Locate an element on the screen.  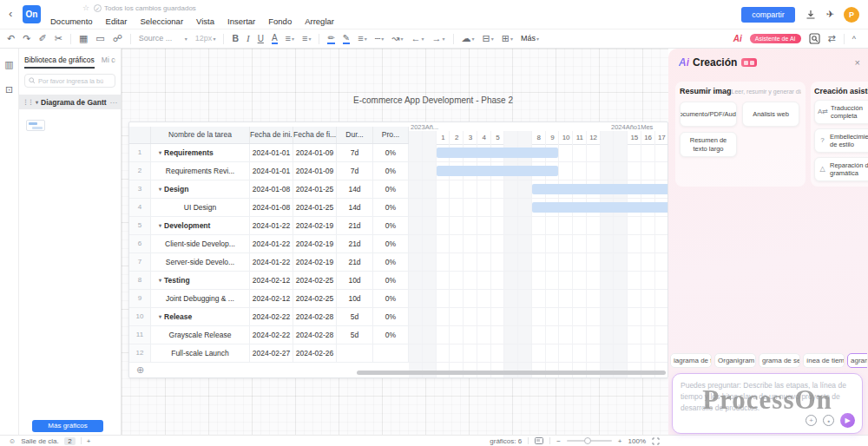
task-end-cell: 2024-02-28 is located at coordinates (315, 317).